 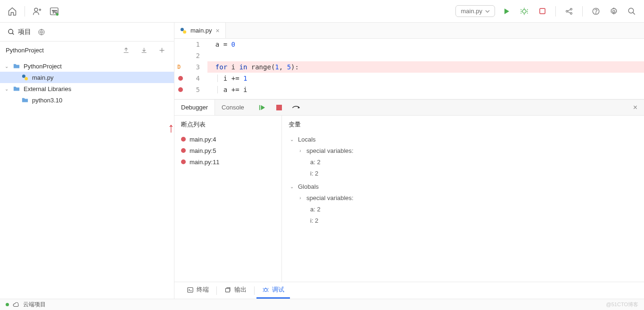 What do you see at coordinates (236, 291) in the screenshot?
I see `bottom-tab-output: 输出` at bounding box center [236, 291].